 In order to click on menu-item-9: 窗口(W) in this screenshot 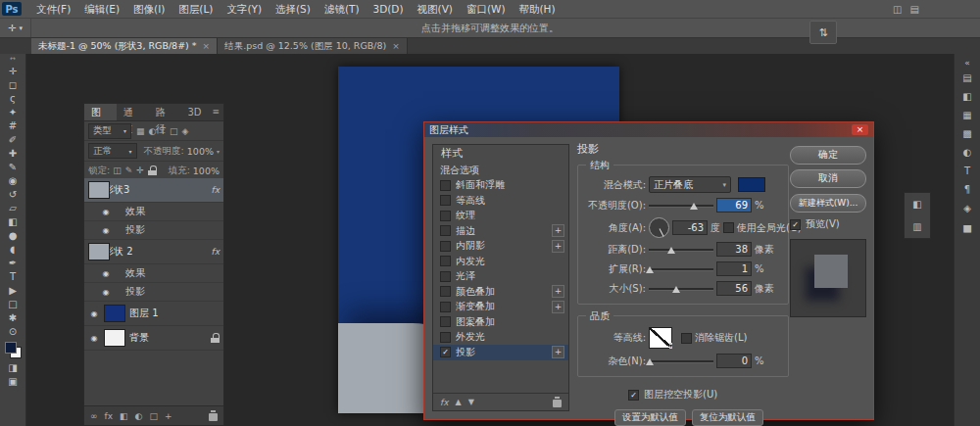, I will do `click(486, 9)`.